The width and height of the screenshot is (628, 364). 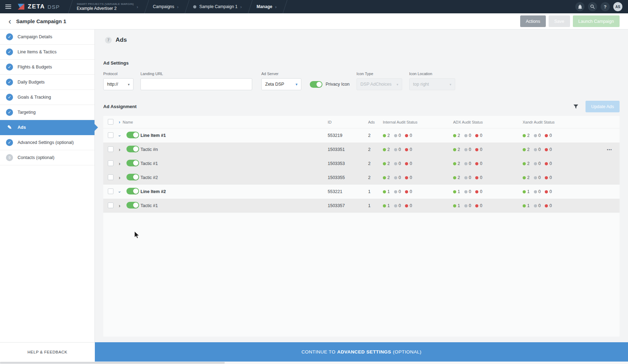 I want to click on actions-button: Actions, so click(x=533, y=21).